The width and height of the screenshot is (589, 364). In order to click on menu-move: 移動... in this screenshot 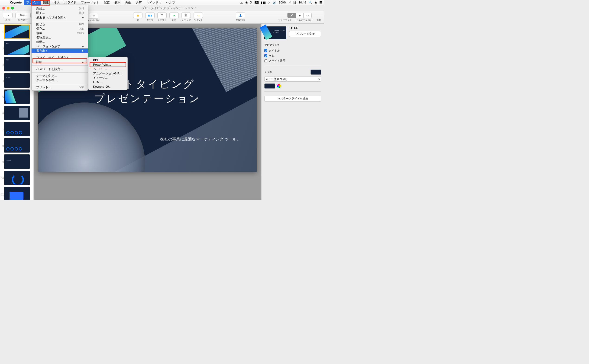, I will do `click(60, 42)`.